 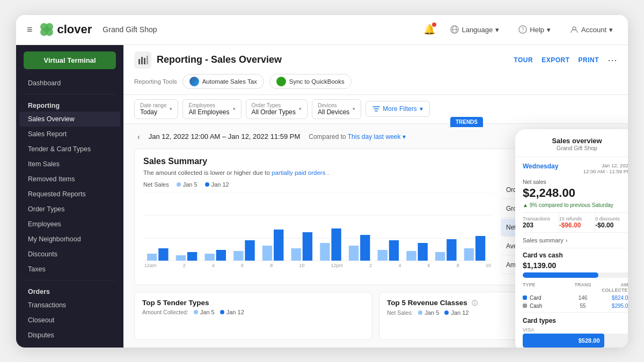 I want to click on chart-x-labels: 12am 2 4 6 8 10 12pm 2 4 6 8, so click(x=318, y=265).